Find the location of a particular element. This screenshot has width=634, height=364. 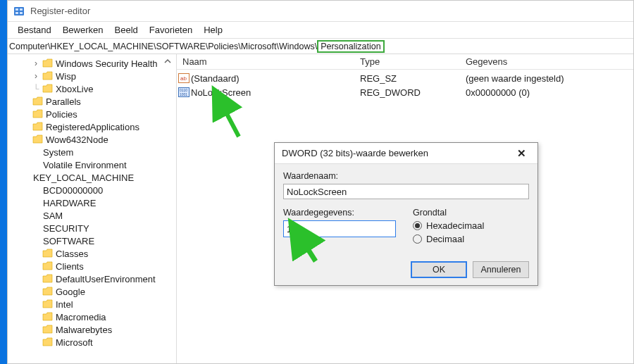

dialog-title-text: DWORD (32 bits)-waarde bewerken is located at coordinates (355, 153).